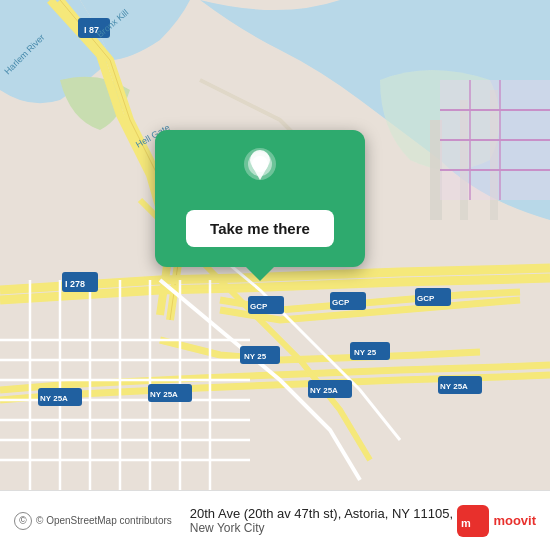 The height and width of the screenshot is (550, 550). I want to click on moovit-label: moovit, so click(514, 520).